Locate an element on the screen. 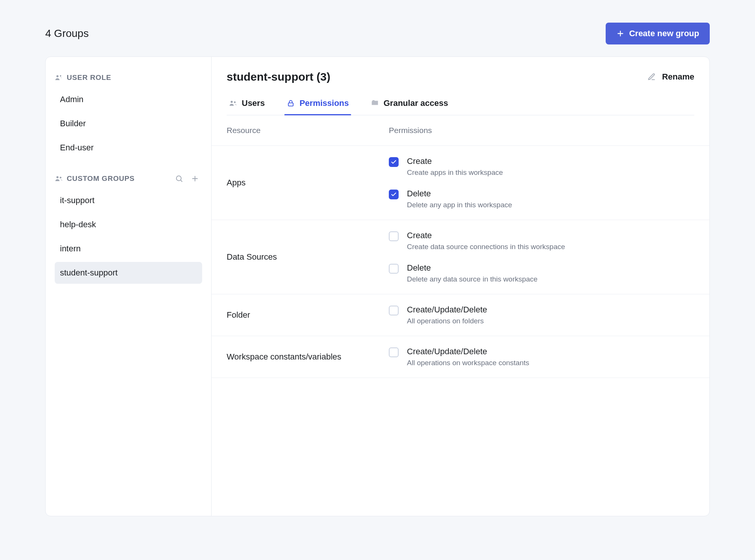 This screenshot has width=755, height=560. permission-item: Create/Update/DeleteAll operations on wo… is located at coordinates (542, 357).